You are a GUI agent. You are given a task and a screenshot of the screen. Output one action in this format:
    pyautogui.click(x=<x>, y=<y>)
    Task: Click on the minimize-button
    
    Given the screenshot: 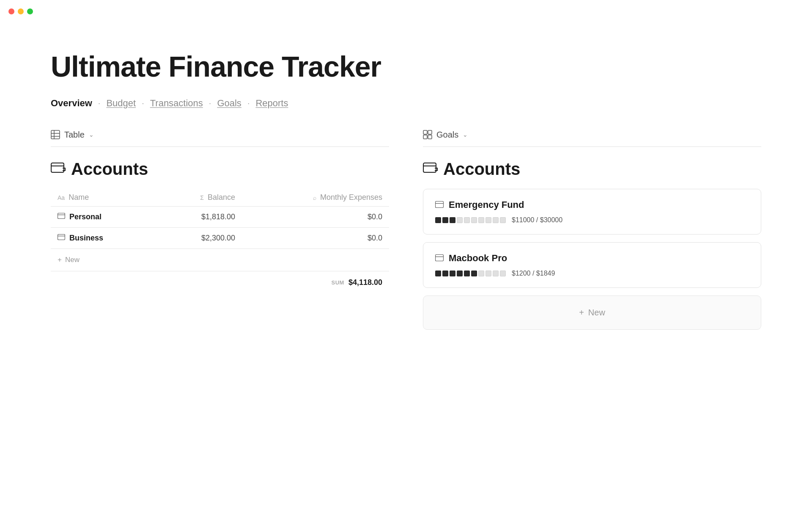 What is the action you would take?
    pyautogui.click(x=21, y=11)
    